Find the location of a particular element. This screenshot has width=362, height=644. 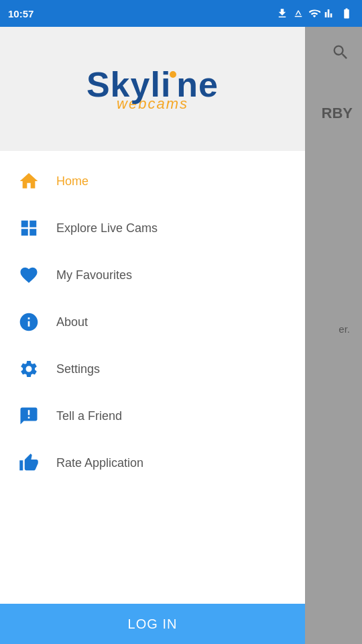

info-icon is located at coordinates (29, 322).